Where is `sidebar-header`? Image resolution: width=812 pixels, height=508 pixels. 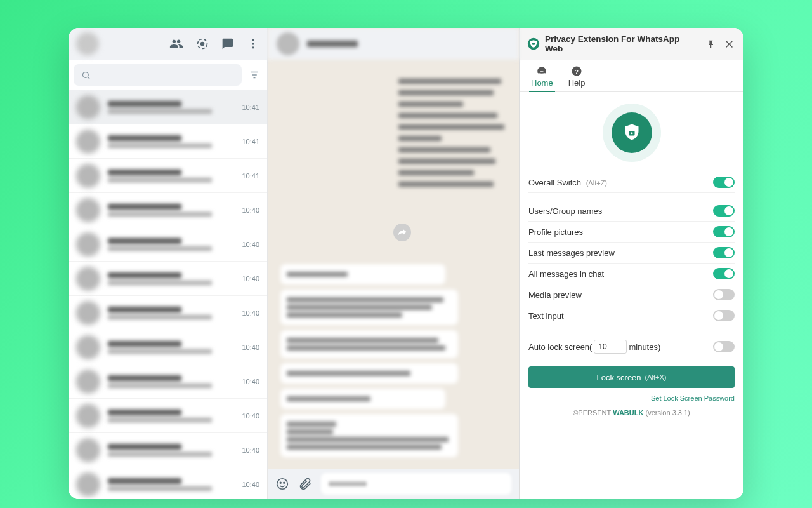 sidebar-header is located at coordinates (167, 44).